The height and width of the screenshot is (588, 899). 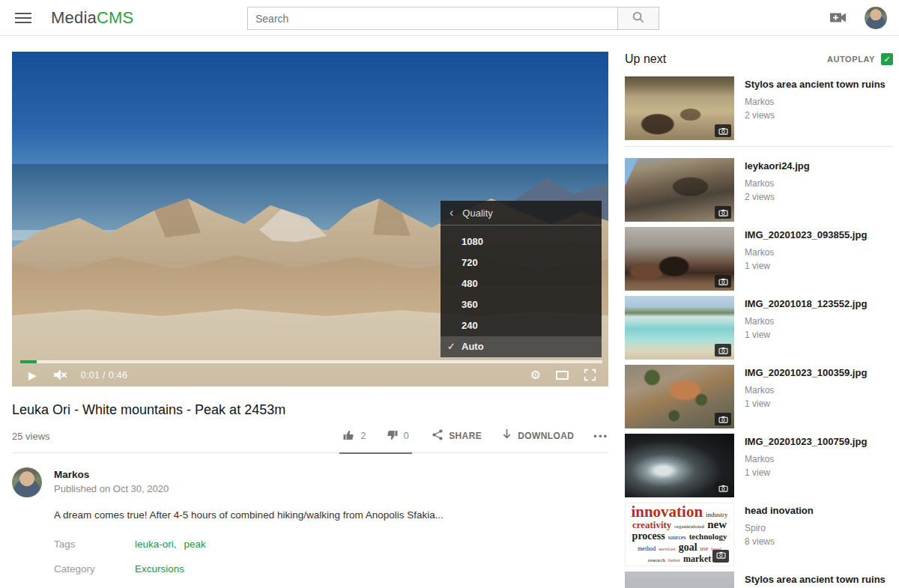 What do you see at coordinates (601, 436) in the screenshot?
I see `more-options-icon: •••` at bounding box center [601, 436].